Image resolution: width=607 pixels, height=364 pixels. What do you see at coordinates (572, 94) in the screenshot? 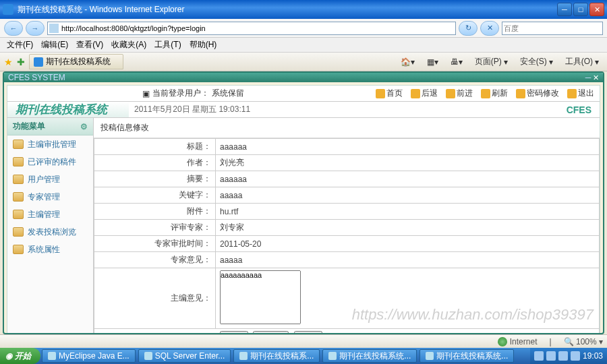
I see `logout-icon` at bounding box center [572, 94].